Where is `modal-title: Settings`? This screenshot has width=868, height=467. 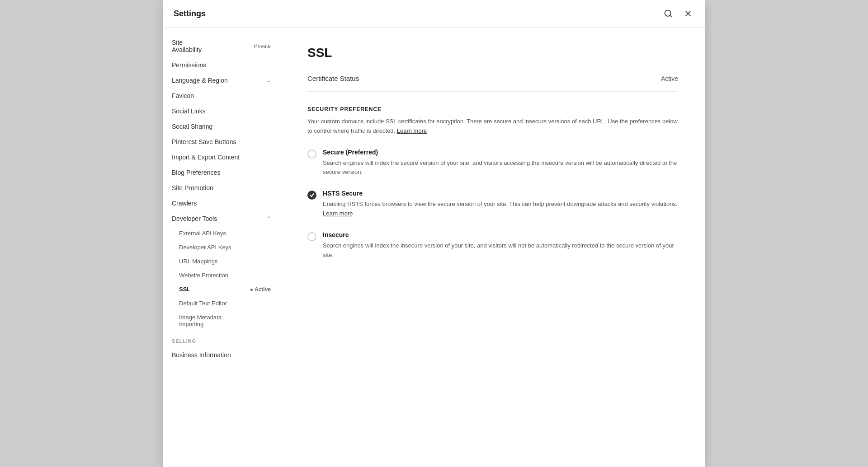
modal-title: Settings is located at coordinates (190, 14).